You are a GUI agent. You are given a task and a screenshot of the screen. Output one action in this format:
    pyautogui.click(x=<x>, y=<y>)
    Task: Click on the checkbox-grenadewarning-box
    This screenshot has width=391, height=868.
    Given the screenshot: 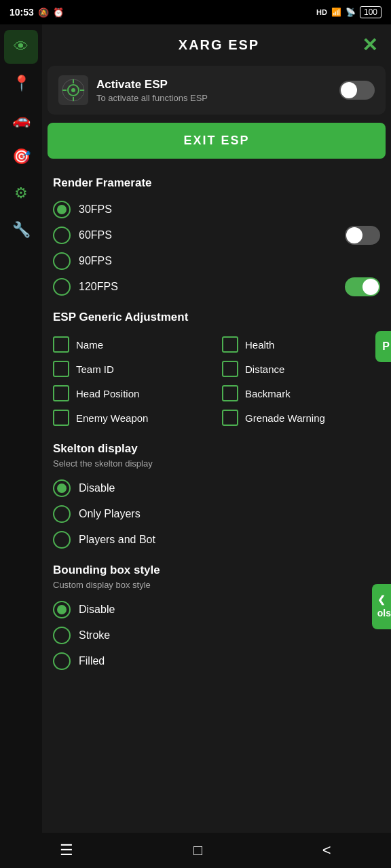 What is the action you would take?
    pyautogui.click(x=230, y=418)
    